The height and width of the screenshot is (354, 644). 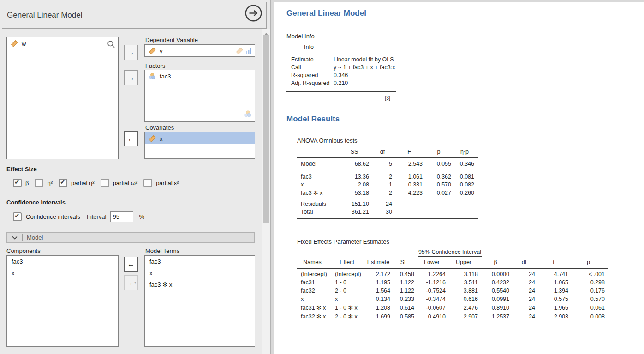 I want to click on anova-row: Total361.2130, so click(x=388, y=213).